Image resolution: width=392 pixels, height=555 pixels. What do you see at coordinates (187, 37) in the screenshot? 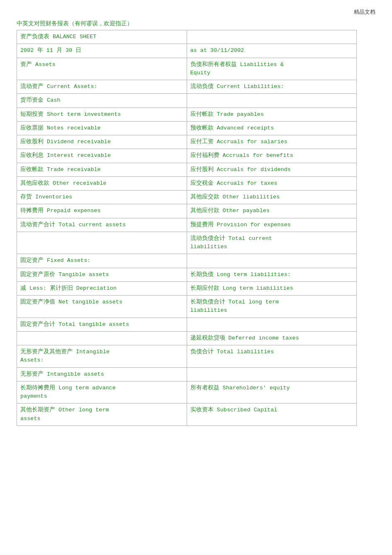
I see `table-row: 资产负债表 BALANCE SHEET` at bounding box center [187, 37].